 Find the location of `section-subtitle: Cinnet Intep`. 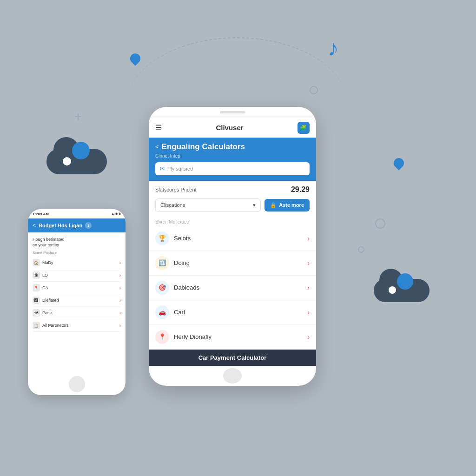

section-subtitle: Cinnet Intep is located at coordinates (232, 156).